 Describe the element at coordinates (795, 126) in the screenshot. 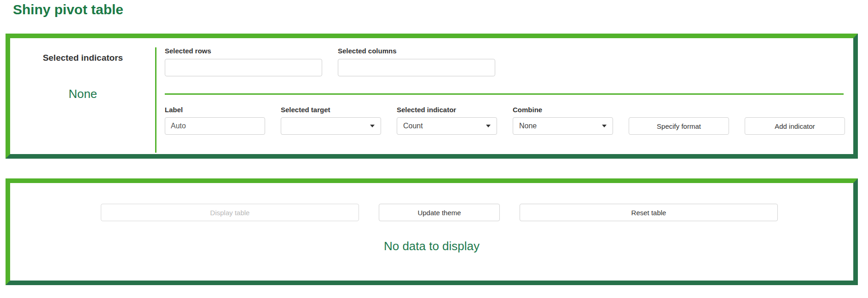

I see `add-indicator-button: Add indicator` at that location.